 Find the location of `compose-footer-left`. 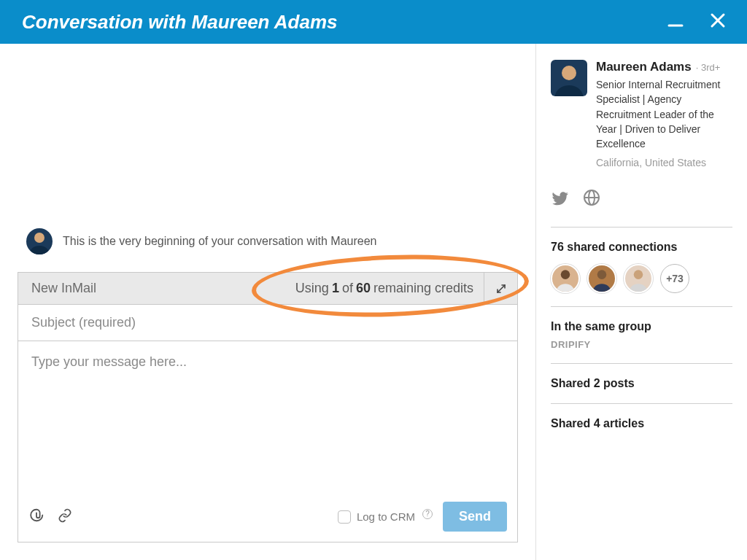

compose-footer-left is located at coordinates (50, 517).